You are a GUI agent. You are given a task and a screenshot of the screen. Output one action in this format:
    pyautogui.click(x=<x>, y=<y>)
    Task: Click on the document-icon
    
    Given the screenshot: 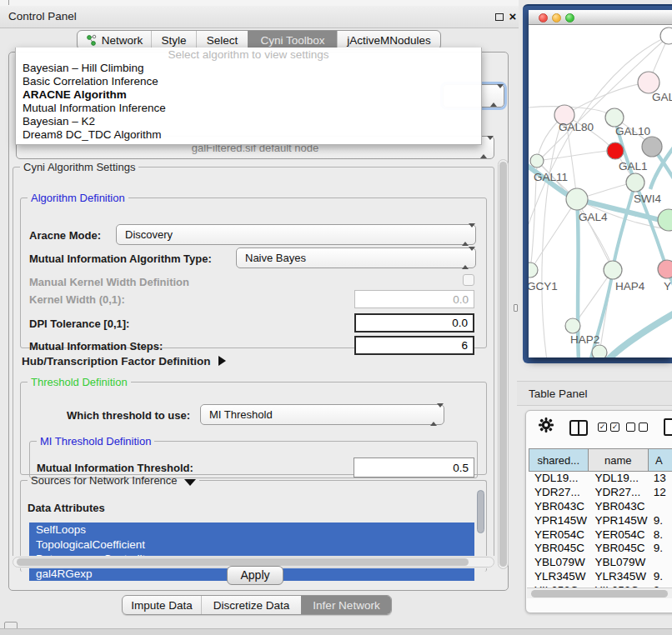 What is the action you would take?
    pyautogui.click(x=668, y=427)
    